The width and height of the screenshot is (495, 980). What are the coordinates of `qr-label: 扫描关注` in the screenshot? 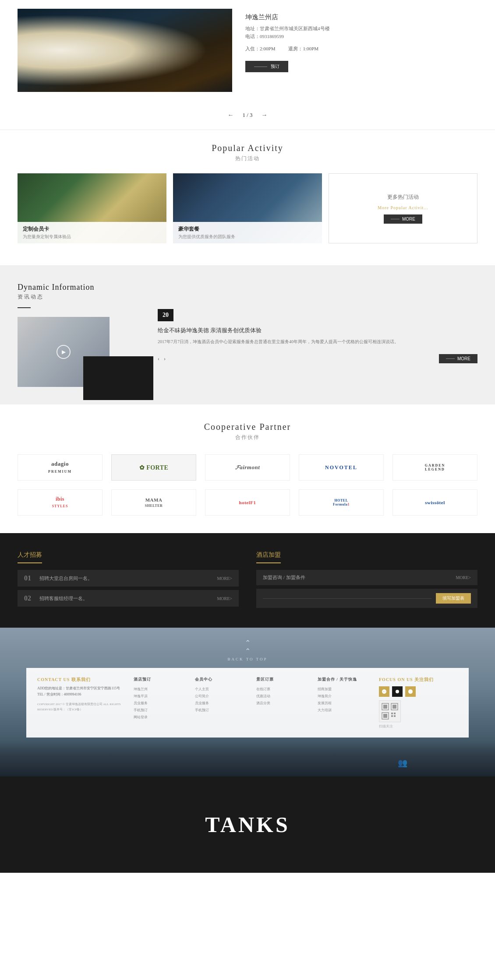 It's located at (418, 727).